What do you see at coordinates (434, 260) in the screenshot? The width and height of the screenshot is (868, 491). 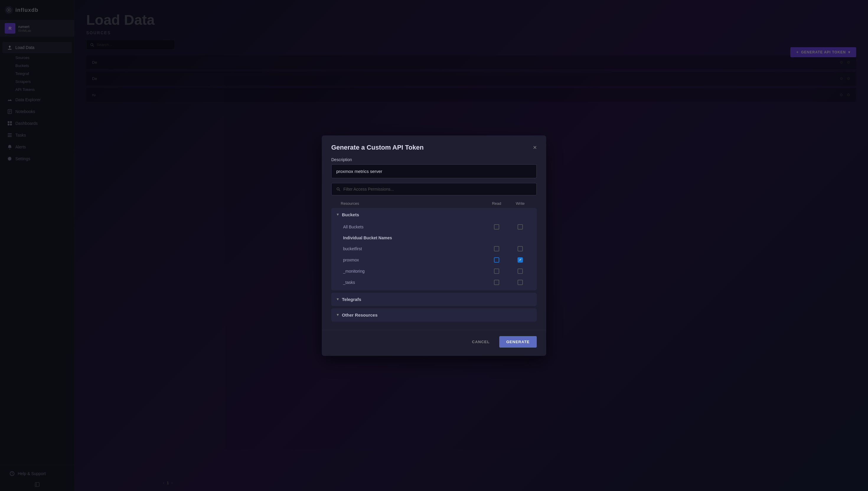 I see `proxmox-row: proxmox` at bounding box center [434, 260].